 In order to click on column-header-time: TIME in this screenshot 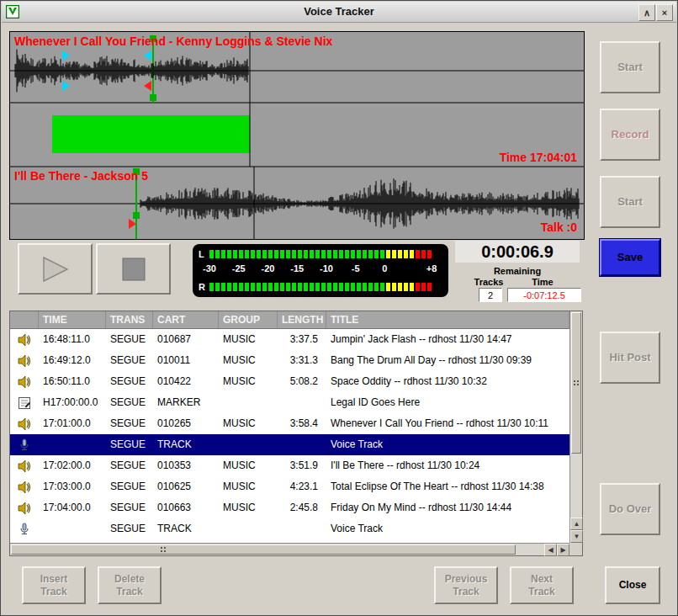, I will do `click(72, 320)`.